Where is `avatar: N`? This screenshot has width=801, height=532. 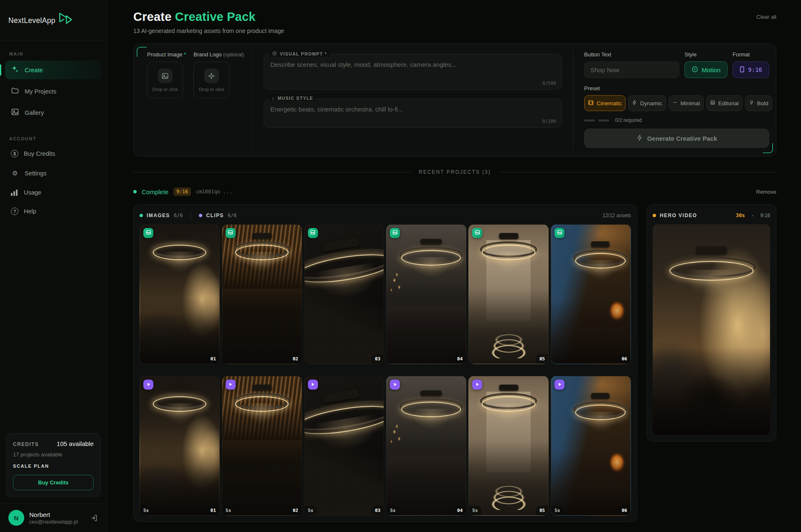
avatar: N is located at coordinates (16, 518).